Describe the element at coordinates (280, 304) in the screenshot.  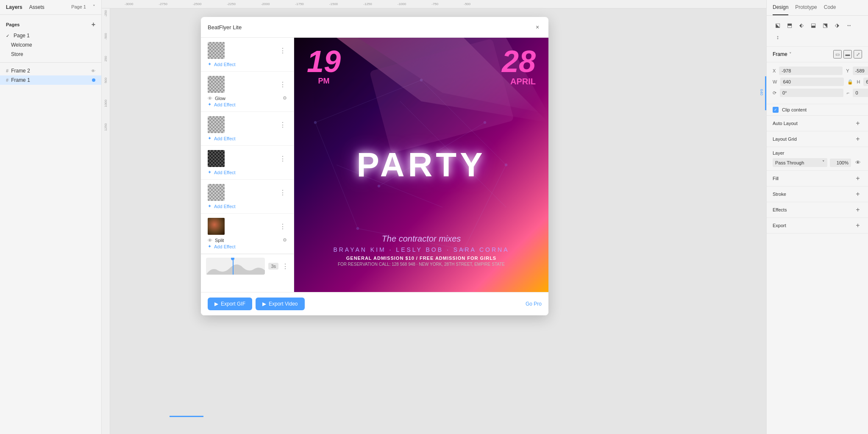
I see `export-video-button: ▶ Export Video` at that location.